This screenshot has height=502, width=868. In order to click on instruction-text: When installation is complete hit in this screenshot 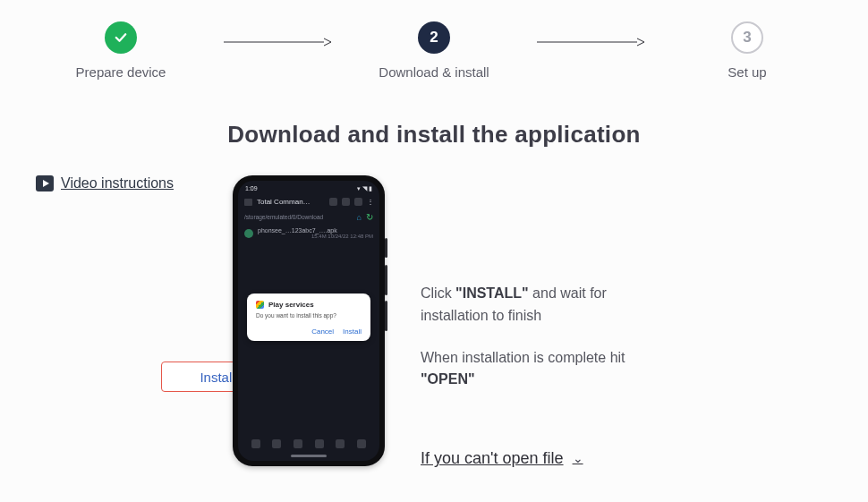, I will do `click(523, 358)`.